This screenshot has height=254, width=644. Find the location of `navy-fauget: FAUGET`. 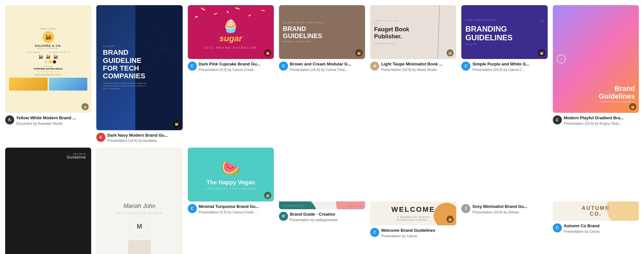

navy-fauget: FAUGET is located at coordinates (125, 46).